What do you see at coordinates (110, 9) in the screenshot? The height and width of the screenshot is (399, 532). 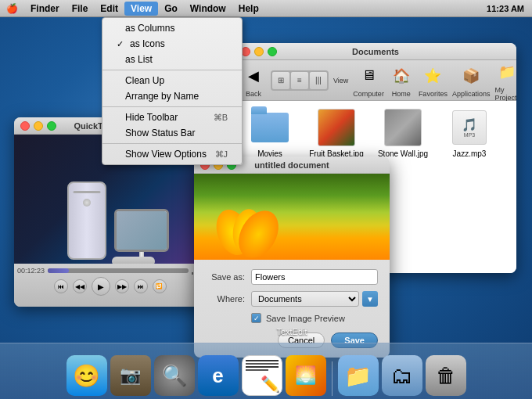 I see `menu-edit: Edit` at bounding box center [110, 9].